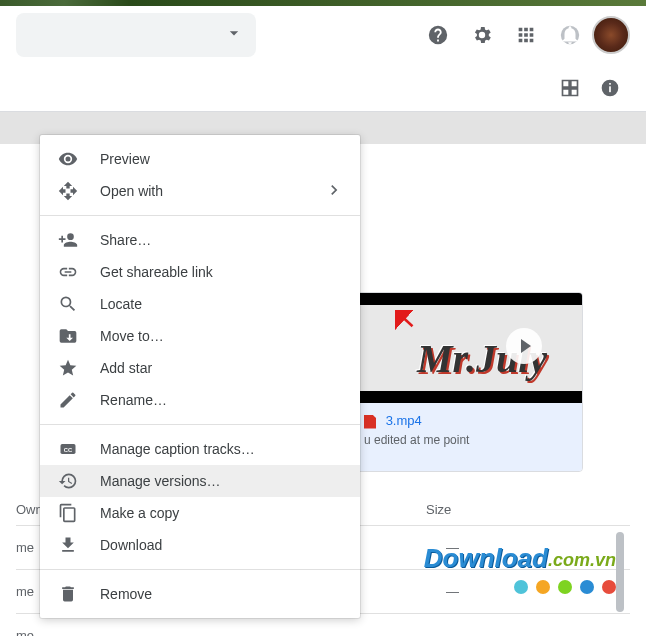 This screenshot has width=646, height=636. What do you see at coordinates (234, 35) in the screenshot?
I see `caret-down-icon` at bounding box center [234, 35].